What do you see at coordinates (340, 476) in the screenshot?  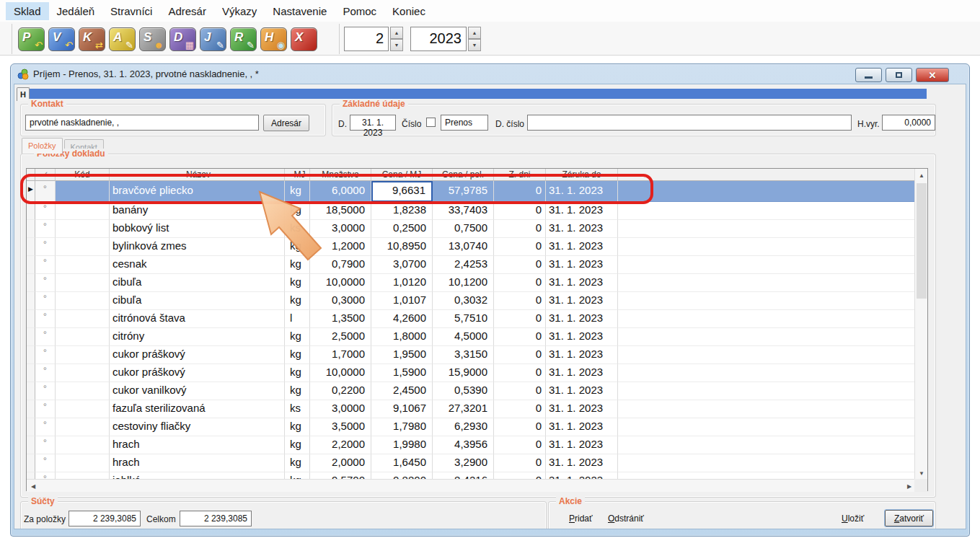 I see `cell-mnozstvo: 9,5700` at bounding box center [340, 476].